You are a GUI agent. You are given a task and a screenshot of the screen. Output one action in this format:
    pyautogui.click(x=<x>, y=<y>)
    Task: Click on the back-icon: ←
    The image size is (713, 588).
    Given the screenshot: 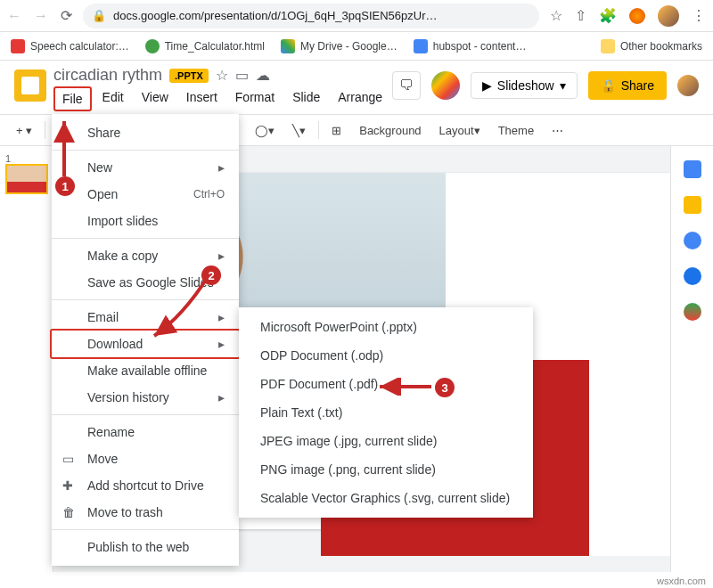 What is the action you would take?
    pyautogui.click(x=14, y=16)
    